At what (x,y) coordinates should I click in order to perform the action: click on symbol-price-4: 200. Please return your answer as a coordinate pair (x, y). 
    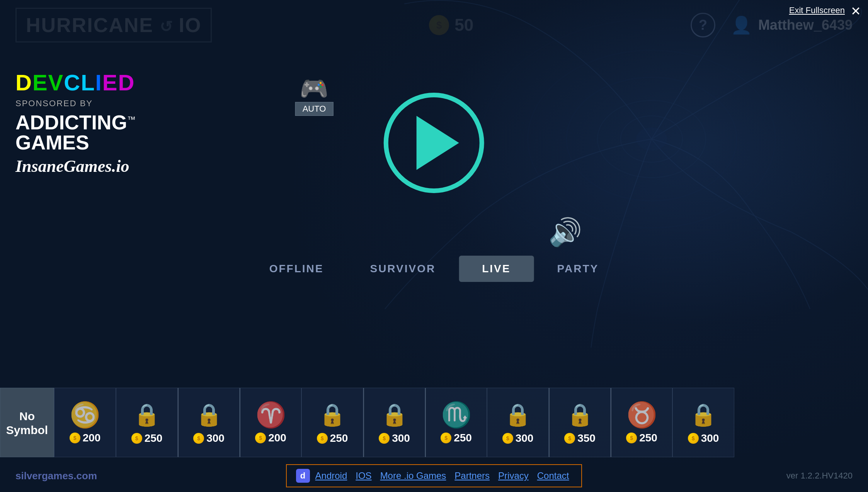
    Looking at the image, I should click on (271, 438).